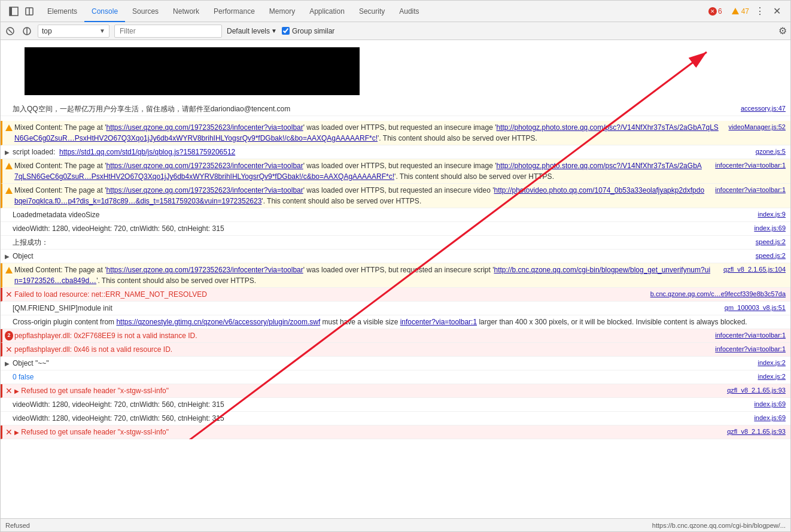 Image resolution: width=791 pixels, height=532 pixels. What do you see at coordinates (282, 11) in the screenshot?
I see `tab-memory: Memory` at bounding box center [282, 11].